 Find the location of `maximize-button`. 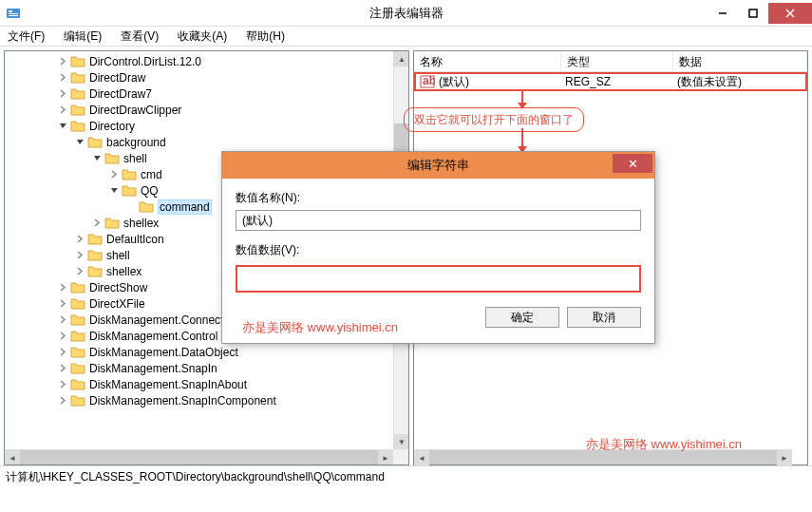

maximize-button is located at coordinates (753, 13).